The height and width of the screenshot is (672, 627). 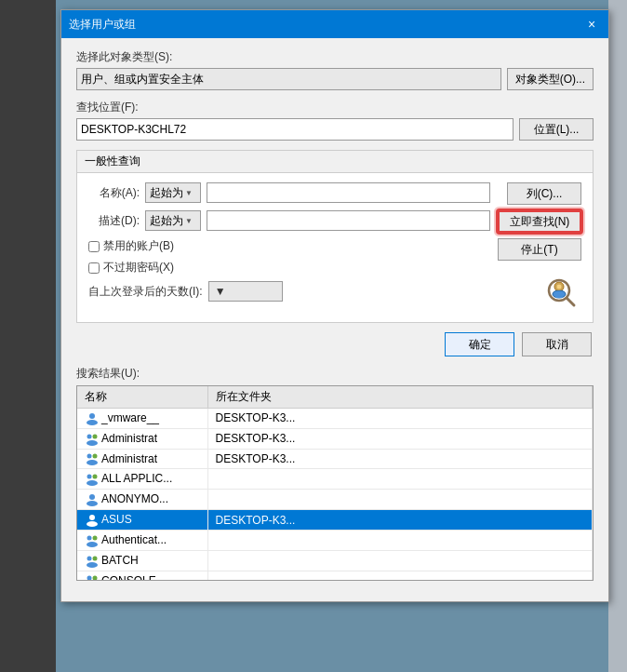 What do you see at coordinates (139, 268) in the screenshot?
I see `no-expire-pwd-label: 不过期密码(X)` at bounding box center [139, 268].